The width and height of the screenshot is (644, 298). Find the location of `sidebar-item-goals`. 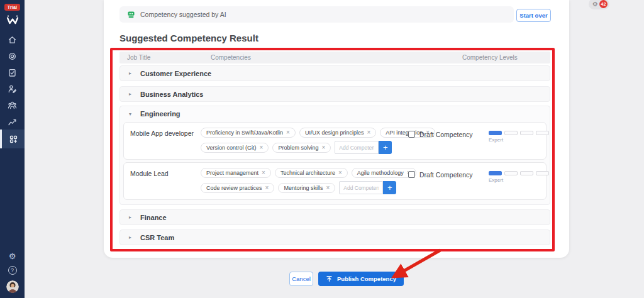

sidebar-item-goals is located at coordinates (13, 56).